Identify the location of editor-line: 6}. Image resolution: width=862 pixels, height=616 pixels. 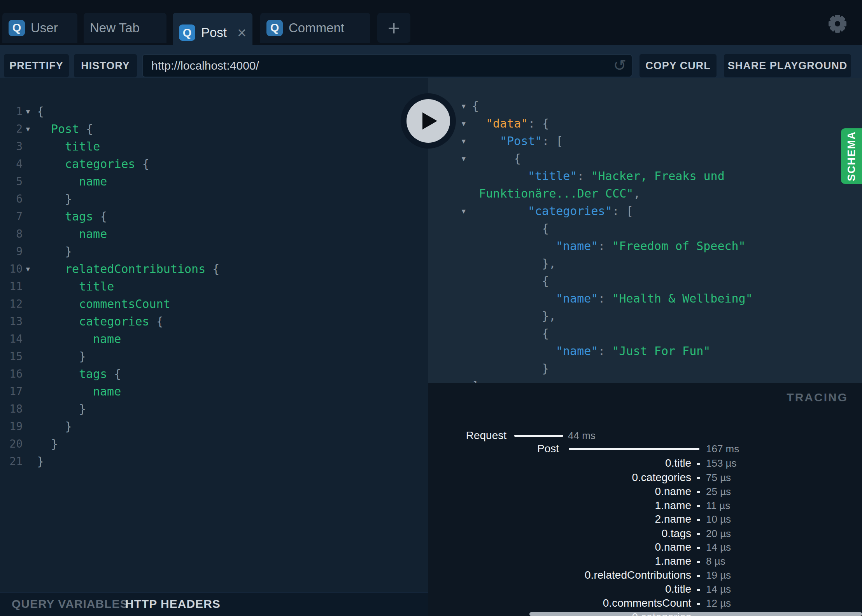
(214, 199).